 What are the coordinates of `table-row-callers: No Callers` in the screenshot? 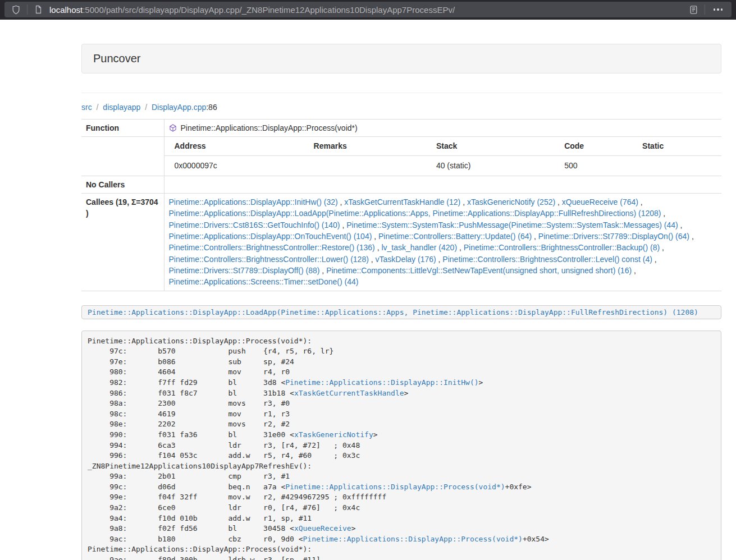 It's located at (401, 184).